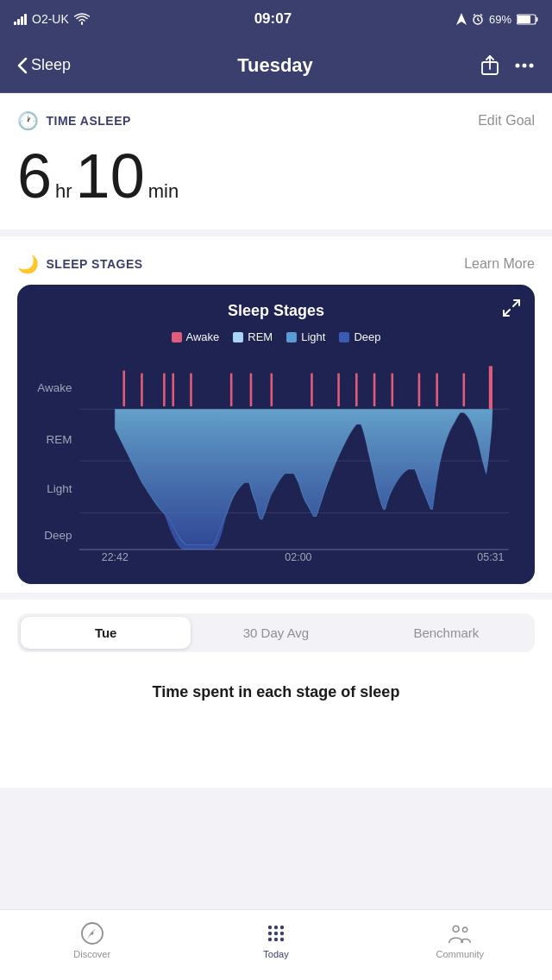 This screenshot has width=552, height=980. Describe the element at coordinates (80, 264) in the screenshot. I see `sleep-stages-title: 🌙 SLEEP STAGES` at that location.